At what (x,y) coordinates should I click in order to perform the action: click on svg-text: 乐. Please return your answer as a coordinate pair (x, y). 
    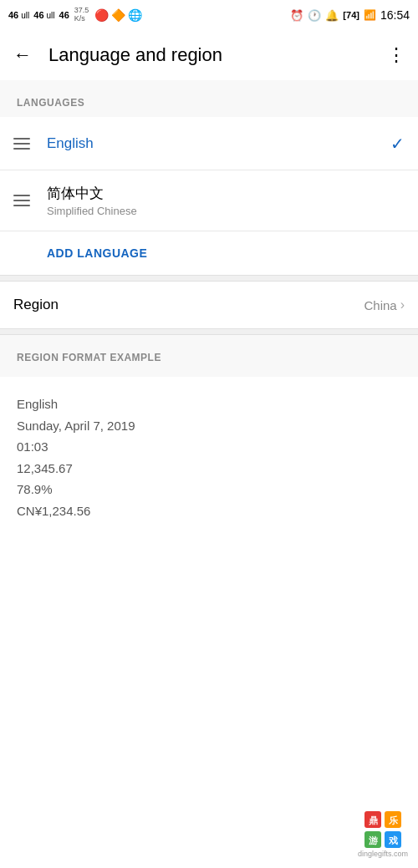
    Looking at the image, I should click on (393, 820).